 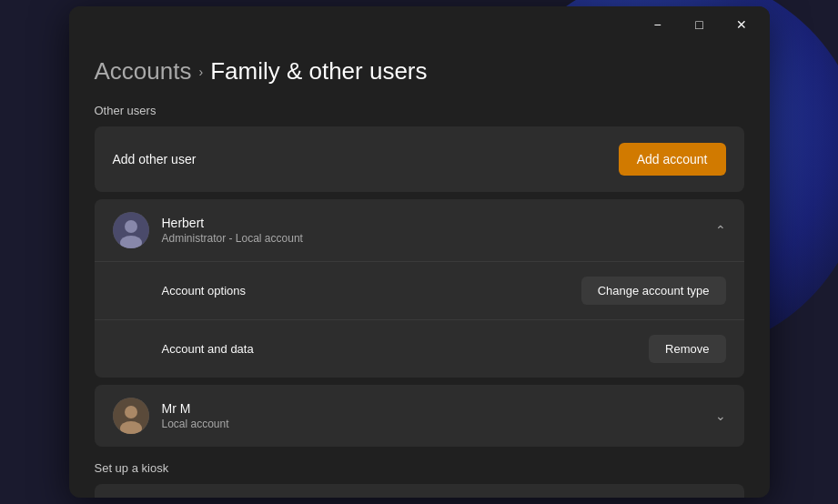 I want to click on herbert-user-row: Herbert Administrator - Local account ⌃, so click(x=419, y=230).